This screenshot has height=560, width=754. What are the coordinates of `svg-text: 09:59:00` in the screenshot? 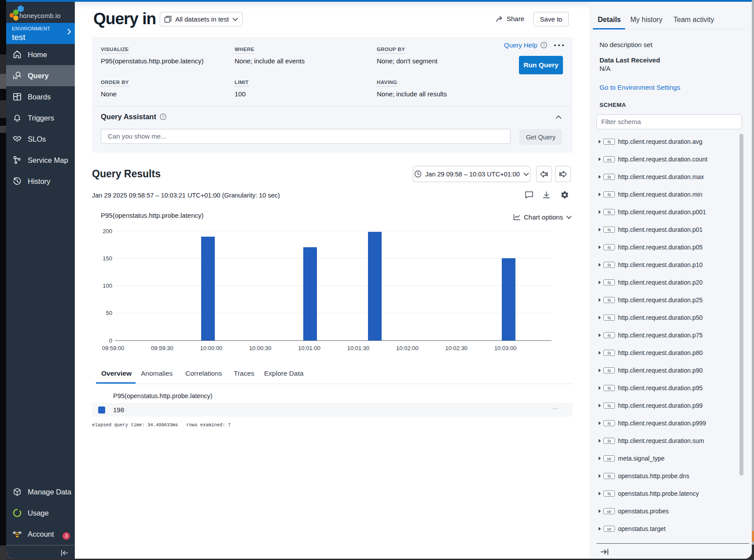 It's located at (114, 348).